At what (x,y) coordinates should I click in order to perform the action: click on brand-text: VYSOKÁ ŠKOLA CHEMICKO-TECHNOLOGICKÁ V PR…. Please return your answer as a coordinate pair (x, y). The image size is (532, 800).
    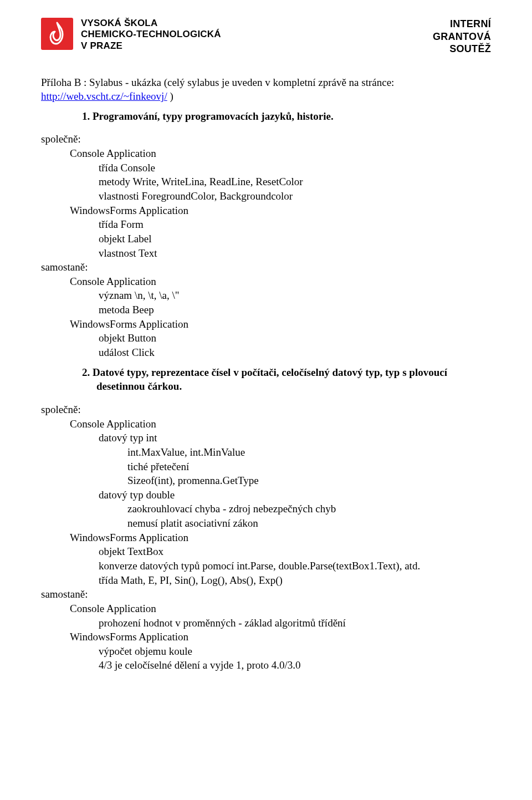
    Looking at the image, I should click on (151, 34).